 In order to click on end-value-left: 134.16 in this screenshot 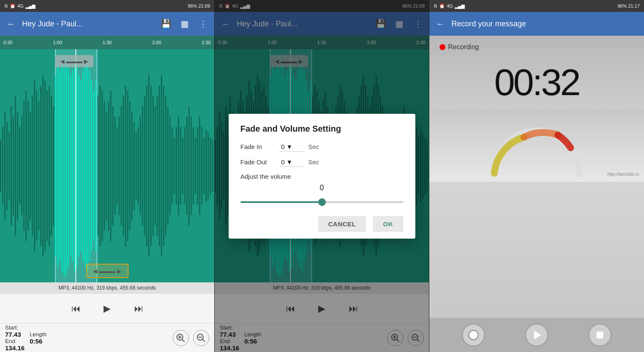, I will do `click(15, 348)`.